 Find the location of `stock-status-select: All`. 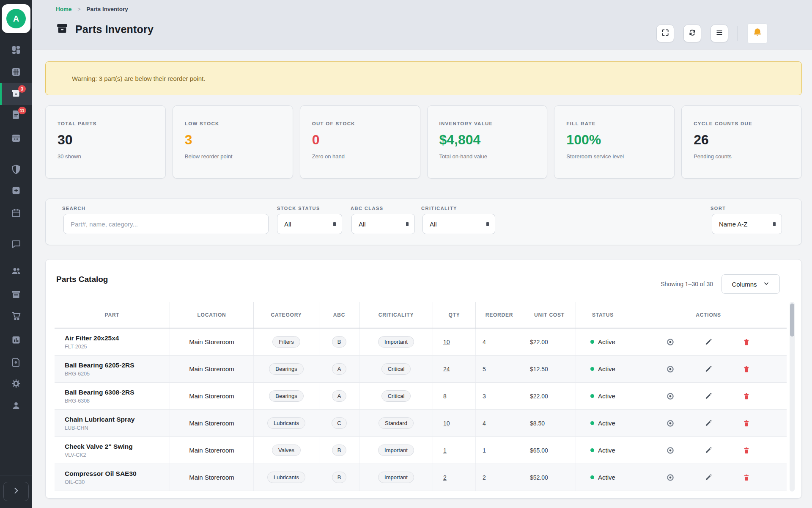

stock-status-select: All is located at coordinates (310, 224).